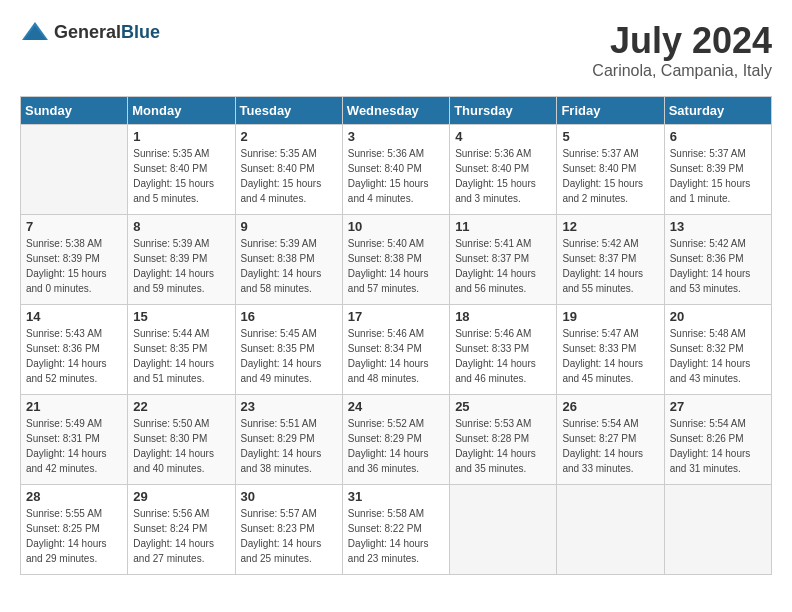 This screenshot has height=612, width=792. I want to click on day-info: Sunrise: 5:46 AMSunset: 8:34 PMDaylight:…, so click(396, 356).